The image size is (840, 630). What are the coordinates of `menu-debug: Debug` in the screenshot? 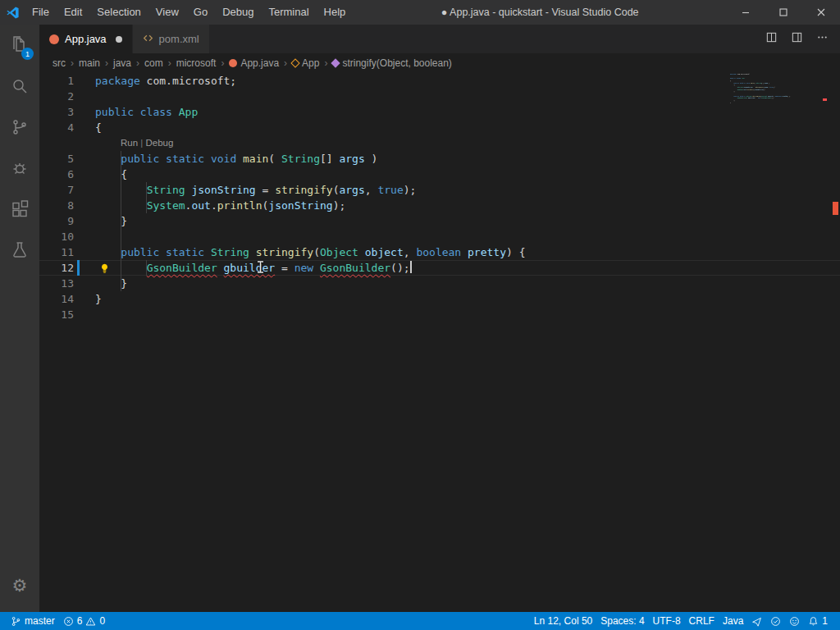 It's located at (238, 12).